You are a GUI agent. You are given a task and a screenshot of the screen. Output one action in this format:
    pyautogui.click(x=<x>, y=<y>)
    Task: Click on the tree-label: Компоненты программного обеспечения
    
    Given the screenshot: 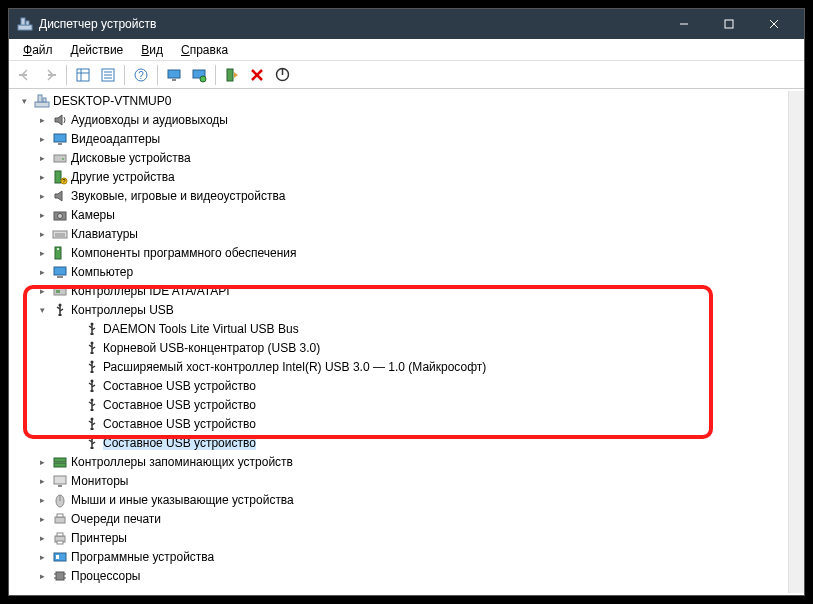 What is the action you would take?
    pyautogui.click(x=184, y=253)
    